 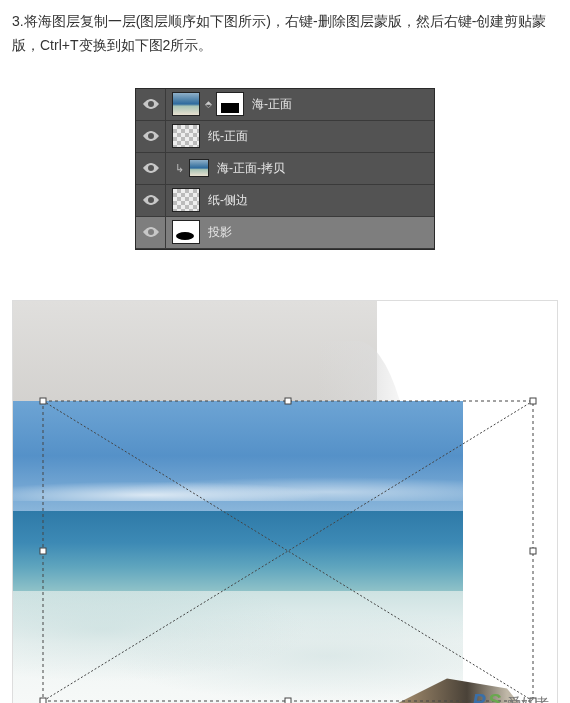 I want to click on layer-row: 纸-侧边, so click(x=285, y=201).